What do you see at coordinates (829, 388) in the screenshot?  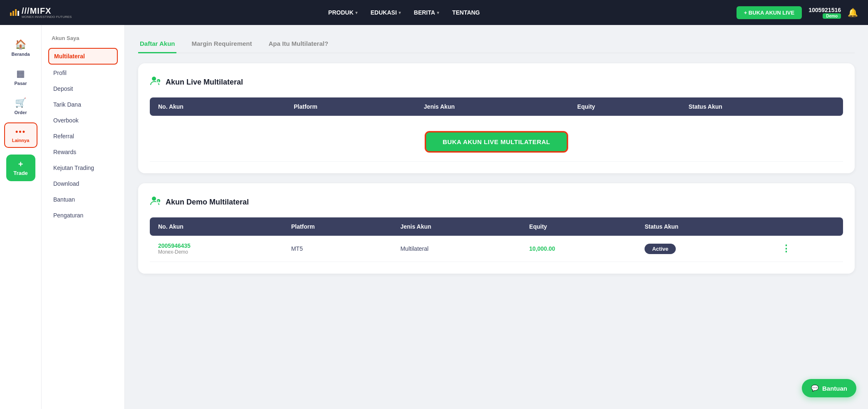 I see `bantuan-fab-button: 💬 Bantuan` at bounding box center [829, 388].